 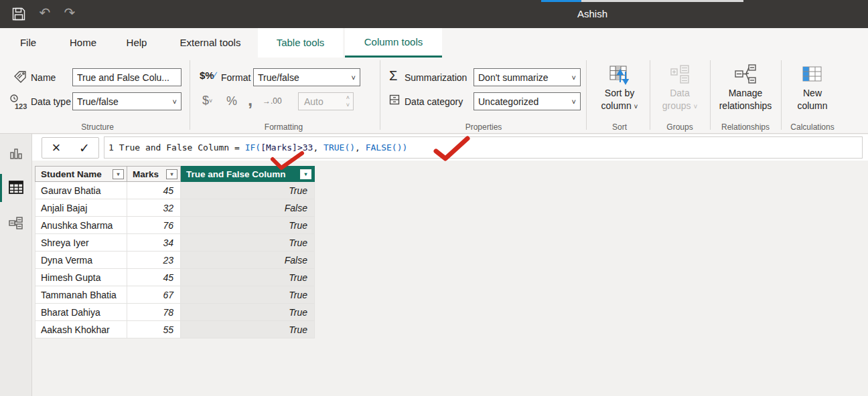 What do you see at coordinates (175, 260) in the screenshot?
I see `table-row: Dyna Verma 23 False` at bounding box center [175, 260].